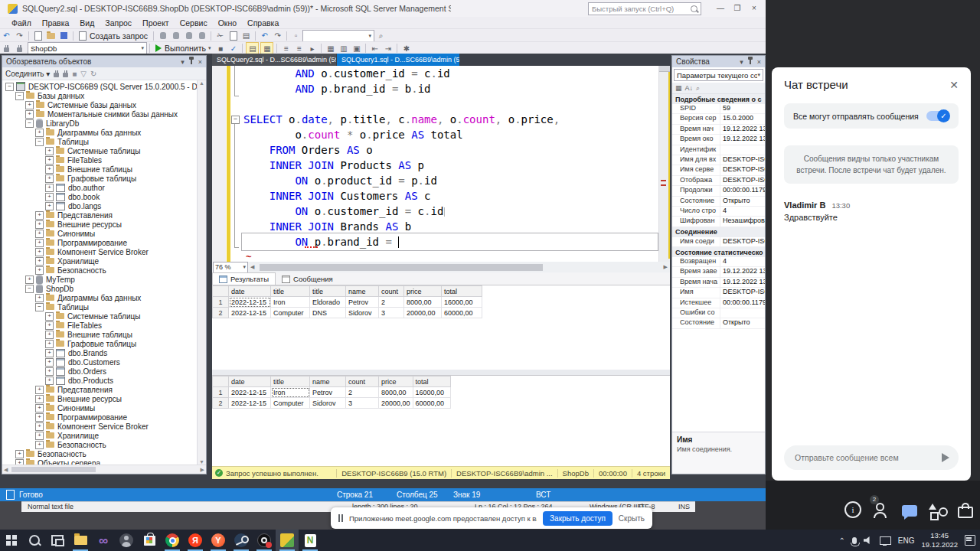 The width and height of the screenshot is (980, 551). I want to click on selection-box-icon: ▫, so click(296, 36).